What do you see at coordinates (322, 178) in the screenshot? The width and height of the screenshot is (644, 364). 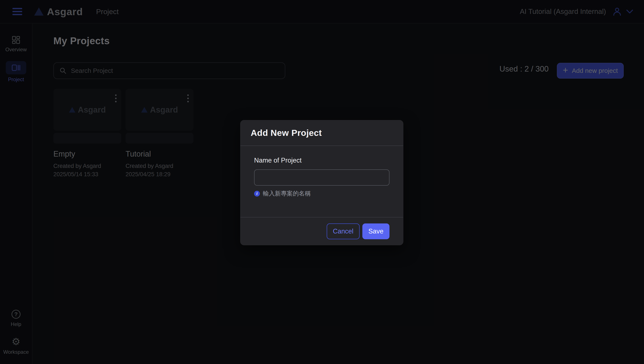 I see `project-name-input` at bounding box center [322, 178].